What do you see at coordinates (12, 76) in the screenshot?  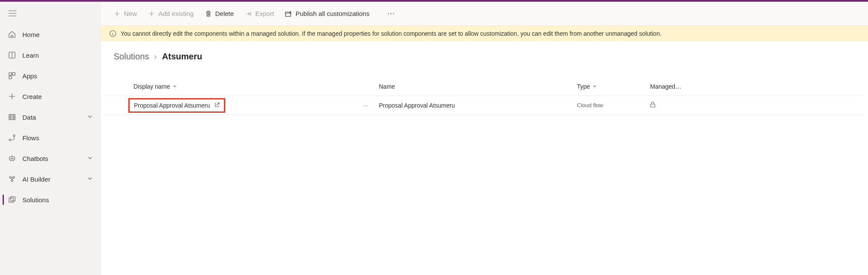 I see `apps-icon` at bounding box center [12, 76].